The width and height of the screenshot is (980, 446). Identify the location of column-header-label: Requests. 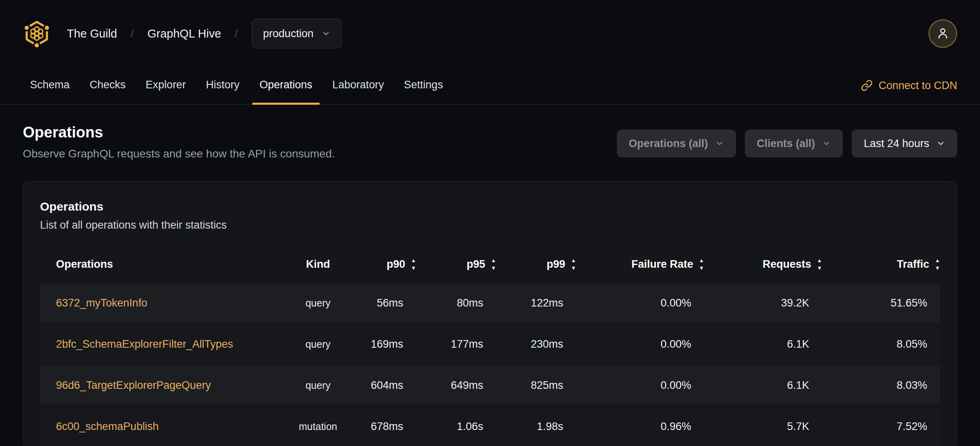
(787, 265).